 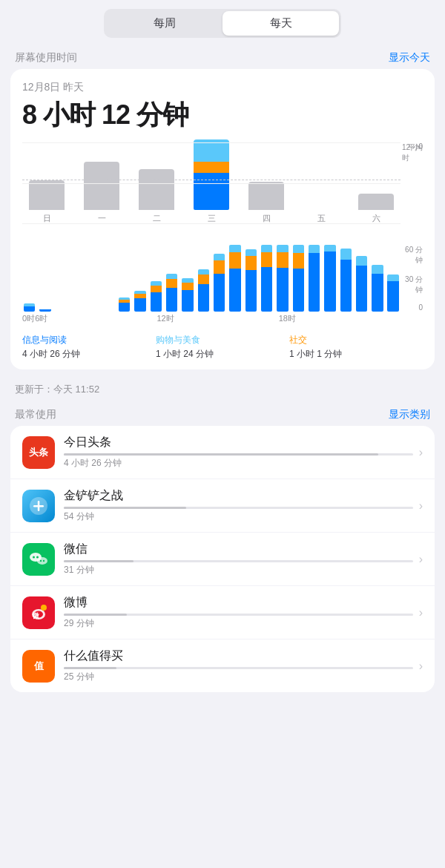 What do you see at coordinates (412, 255) in the screenshot?
I see `hourly-y-top: 60 分钟` at bounding box center [412, 255].